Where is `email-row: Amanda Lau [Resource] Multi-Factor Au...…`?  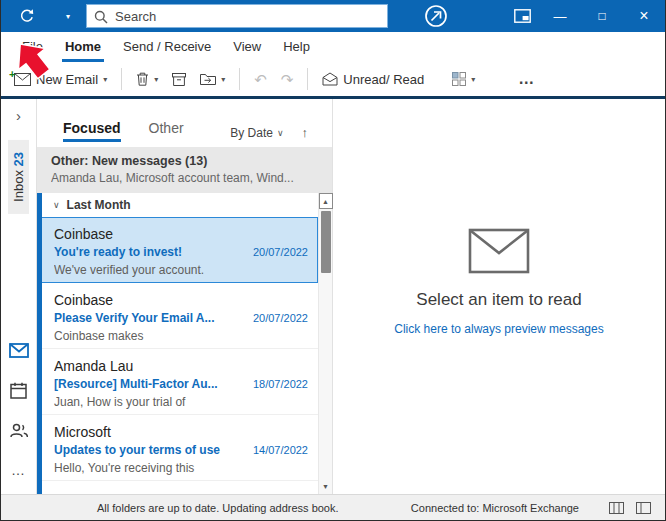
email-row: Amanda Lau [Resource] Multi-Factor Au...… is located at coordinates (178, 382).